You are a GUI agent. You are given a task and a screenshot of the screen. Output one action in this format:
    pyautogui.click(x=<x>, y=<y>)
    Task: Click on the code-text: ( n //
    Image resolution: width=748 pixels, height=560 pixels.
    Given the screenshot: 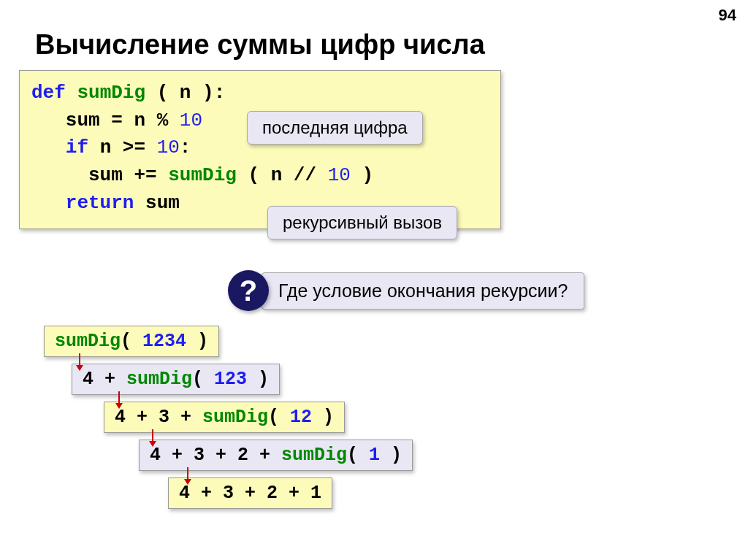 What is the action you would take?
    pyautogui.click(x=288, y=175)
    